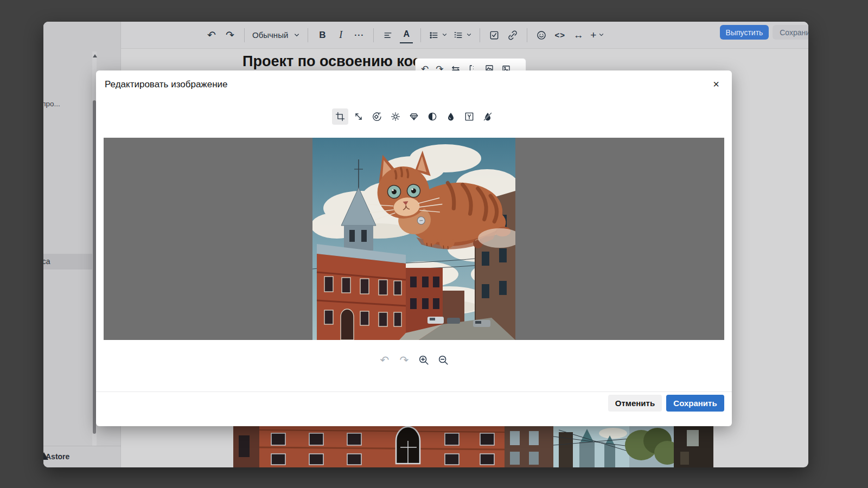 This screenshot has width=868, height=488. Describe the element at coordinates (464, 35) in the screenshot. I see `editor-toolbar: ↶ ↷ Обычный B I ··· A` at that location.